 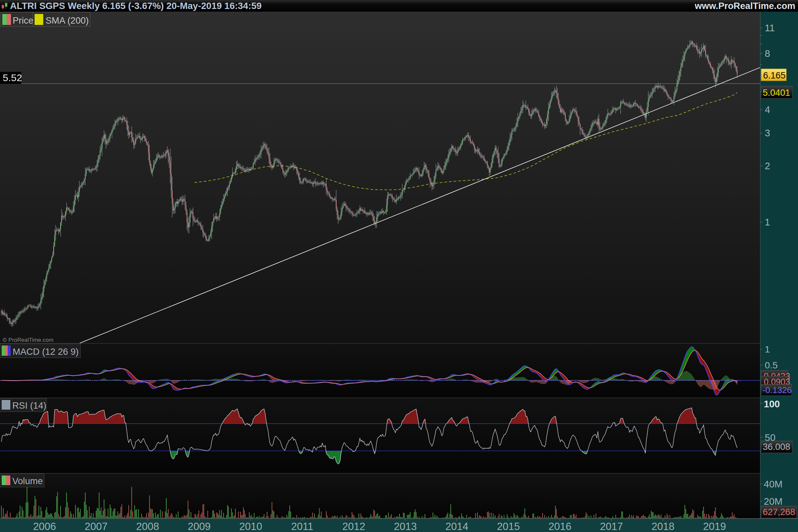 I want to click on svg-text: 100, so click(x=772, y=404).